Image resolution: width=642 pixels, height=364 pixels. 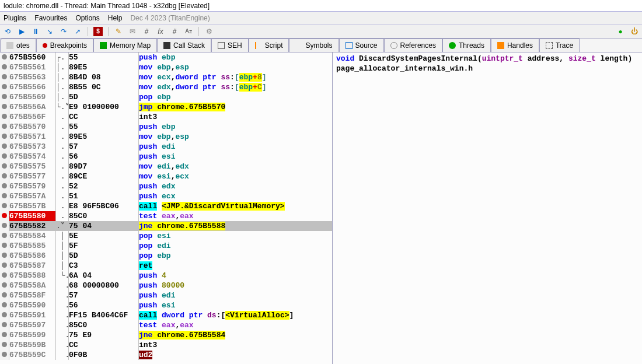 I want to click on tab-call-stack: Call Stack, so click(x=184, y=46).